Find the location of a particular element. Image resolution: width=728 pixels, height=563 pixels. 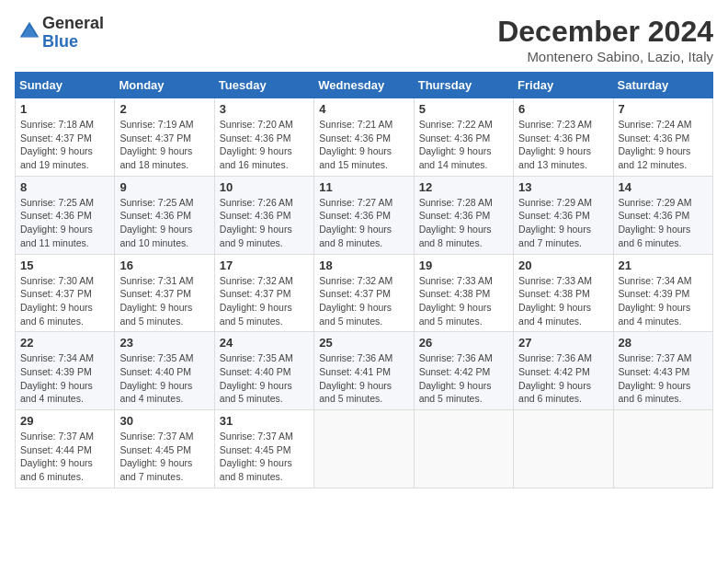

day-info: Sunrise: 7:37 AM Sunset: 4:45 PM Dayligh… is located at coordinates (164, 456).